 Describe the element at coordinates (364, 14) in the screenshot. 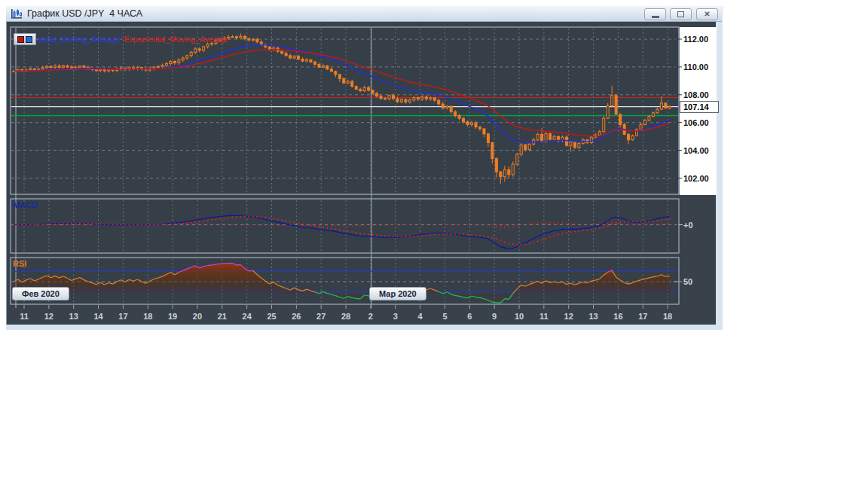

I see `titlebar: График USD /JPY 4 ЧАСА` at that location.